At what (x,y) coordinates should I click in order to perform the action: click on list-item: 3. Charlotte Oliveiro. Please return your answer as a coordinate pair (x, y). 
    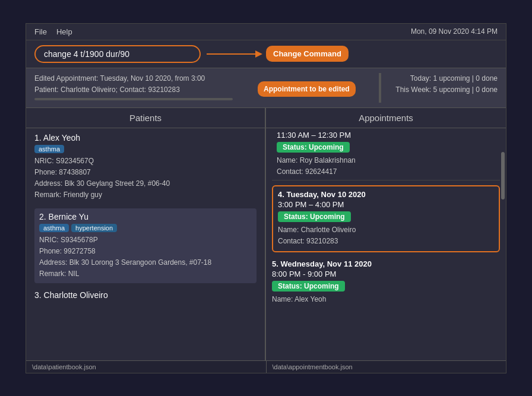
    Looking at the image, I should click on (145, 295).